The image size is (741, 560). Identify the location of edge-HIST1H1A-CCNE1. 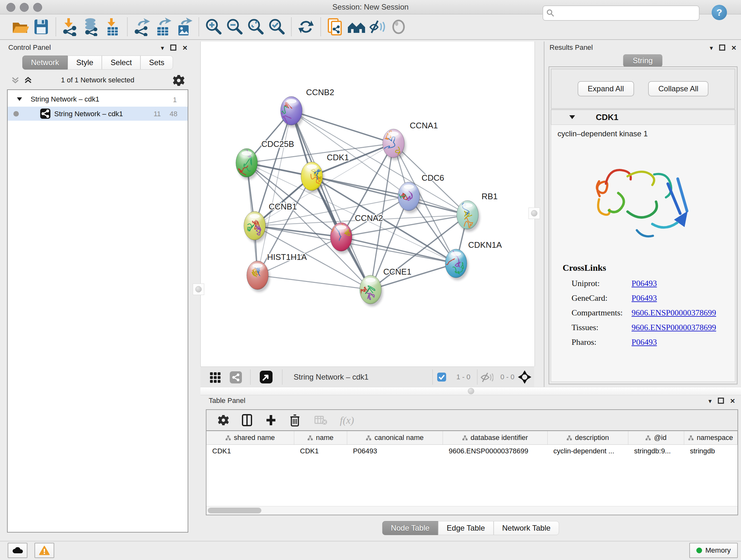
(314, 282).